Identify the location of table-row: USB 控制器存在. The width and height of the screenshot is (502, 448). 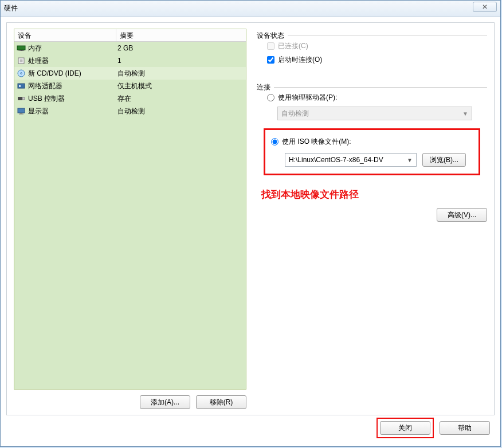
(130, 99).